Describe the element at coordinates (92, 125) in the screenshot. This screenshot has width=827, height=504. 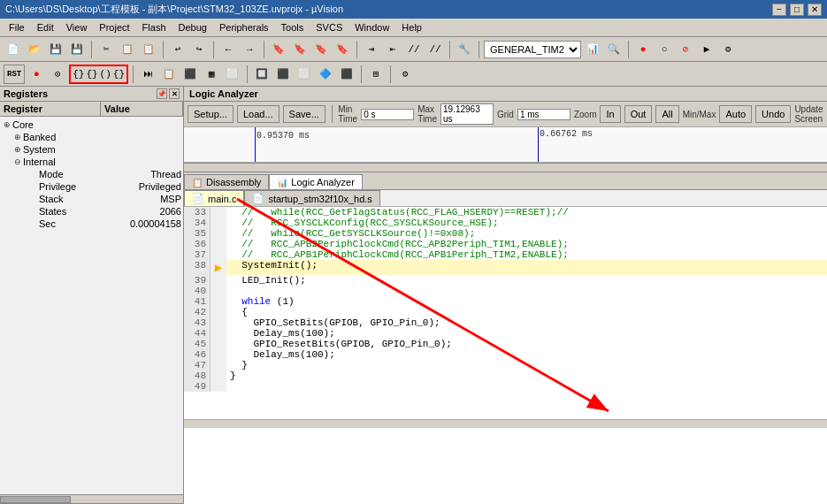
I see `reg-core: ⊕ Core` at that location.